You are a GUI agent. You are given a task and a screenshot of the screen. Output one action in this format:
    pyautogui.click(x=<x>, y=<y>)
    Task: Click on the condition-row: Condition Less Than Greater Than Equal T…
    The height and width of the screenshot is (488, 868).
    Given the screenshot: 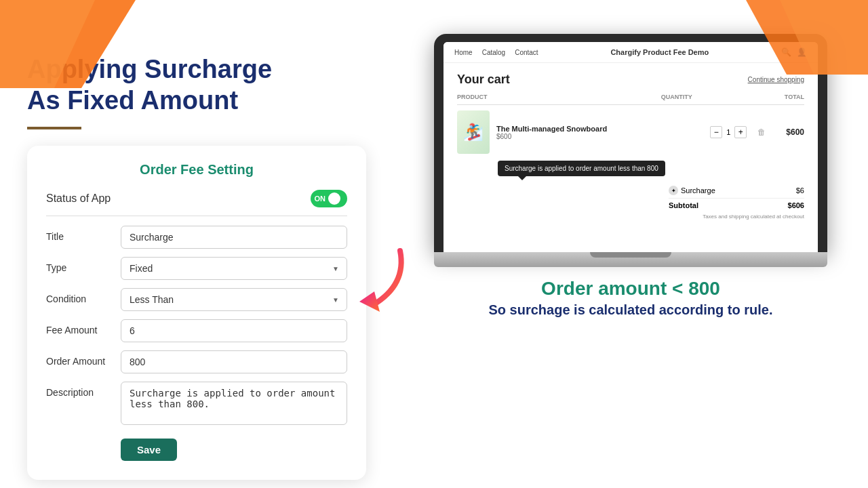 What is the action you would take?
    pyautogui.click(x=197, y=300)
    